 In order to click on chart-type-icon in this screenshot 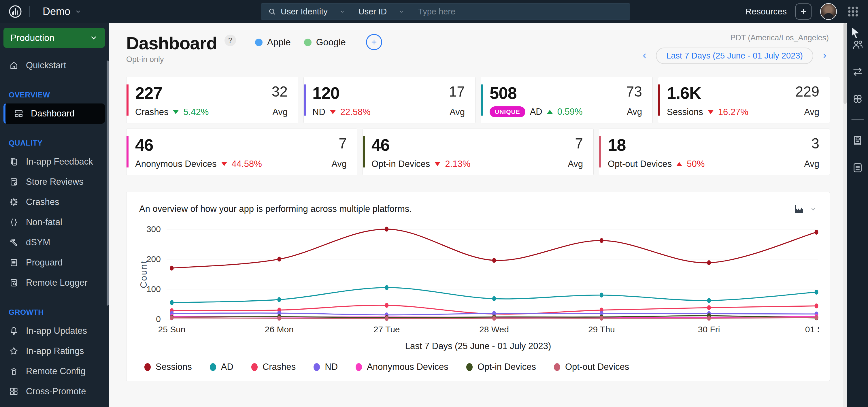, I will do `click(799, 209)`.